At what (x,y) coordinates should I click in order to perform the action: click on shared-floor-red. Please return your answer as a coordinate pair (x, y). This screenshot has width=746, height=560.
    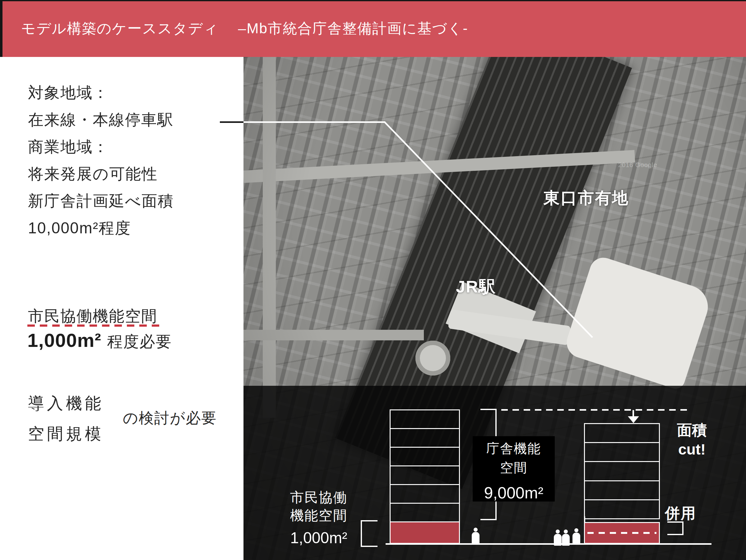
    Looking at the image, I should click on (622, 533).